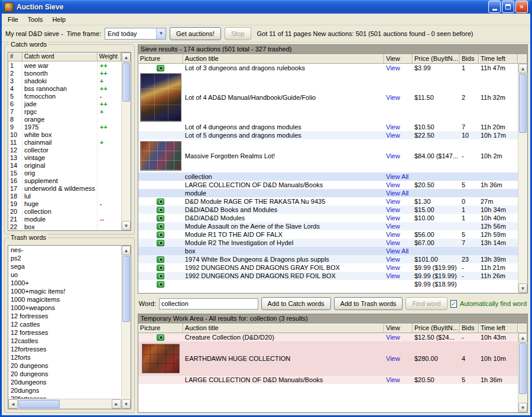 The image size is (532, 417). What do you see at coordinates (195, 34) in the screenshot?
I see `get-auctions-button: Get auctions!` at bounding box center [195, 34].